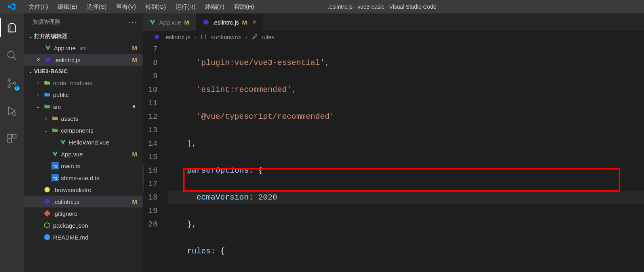 The height and width of the screenshot is (272, 644). Describe the element at coordinates (226, 22) in the screenshot. I see `tab-label: .eslintrc.js` at that location.